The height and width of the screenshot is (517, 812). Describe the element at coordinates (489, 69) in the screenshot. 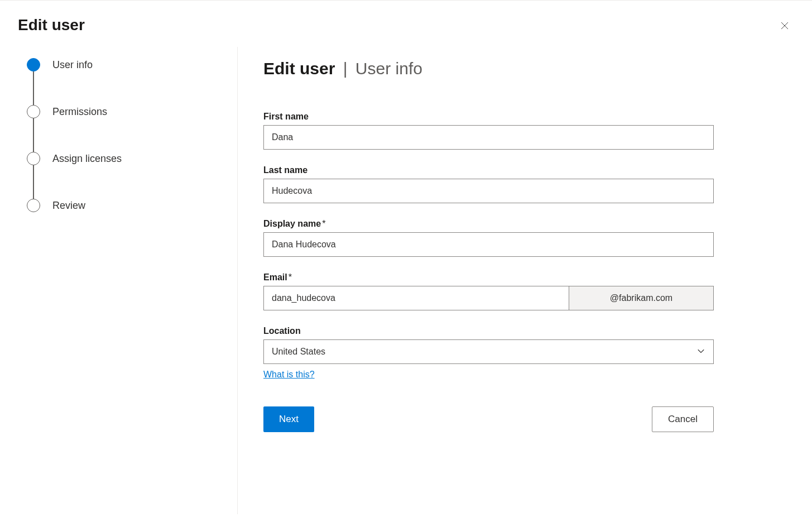

I see `page-title: Edit user | User info` at that location.